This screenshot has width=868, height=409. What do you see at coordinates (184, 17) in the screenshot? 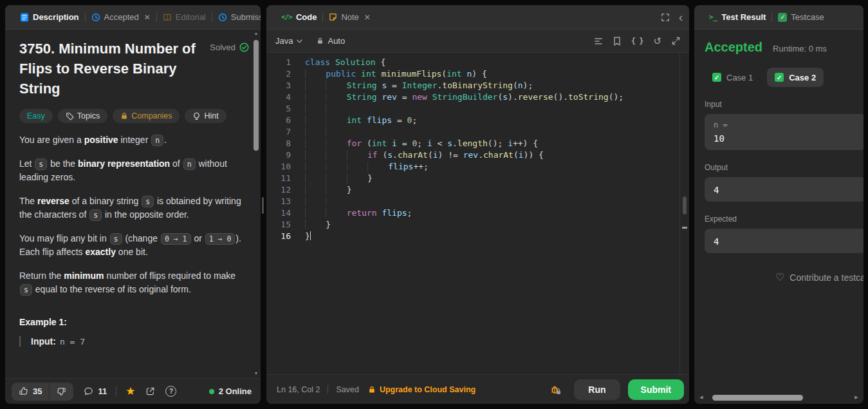
I see `tab-editorial: Editorial` at bounding box center [184, 17].